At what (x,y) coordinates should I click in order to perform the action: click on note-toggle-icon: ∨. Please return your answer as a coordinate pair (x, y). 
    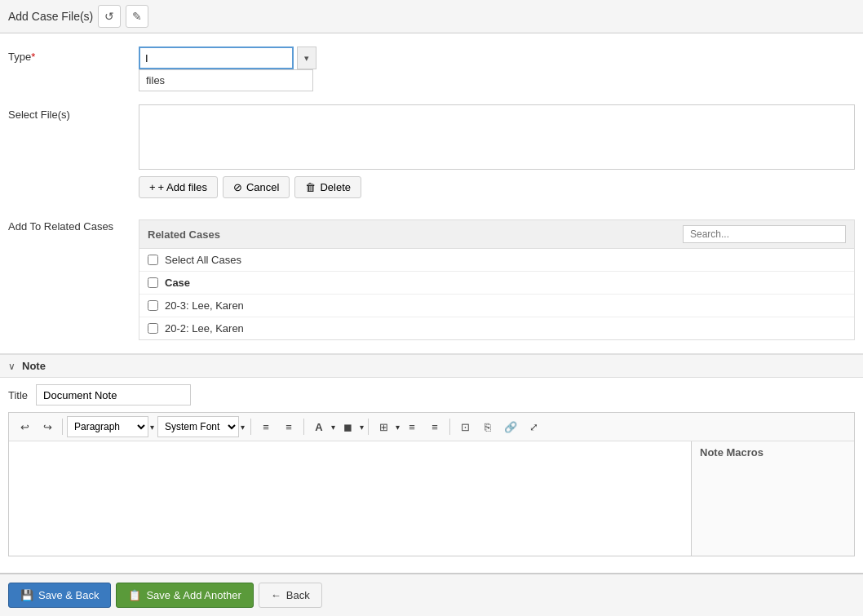
    Looking at the image, I should click on (11, 366).